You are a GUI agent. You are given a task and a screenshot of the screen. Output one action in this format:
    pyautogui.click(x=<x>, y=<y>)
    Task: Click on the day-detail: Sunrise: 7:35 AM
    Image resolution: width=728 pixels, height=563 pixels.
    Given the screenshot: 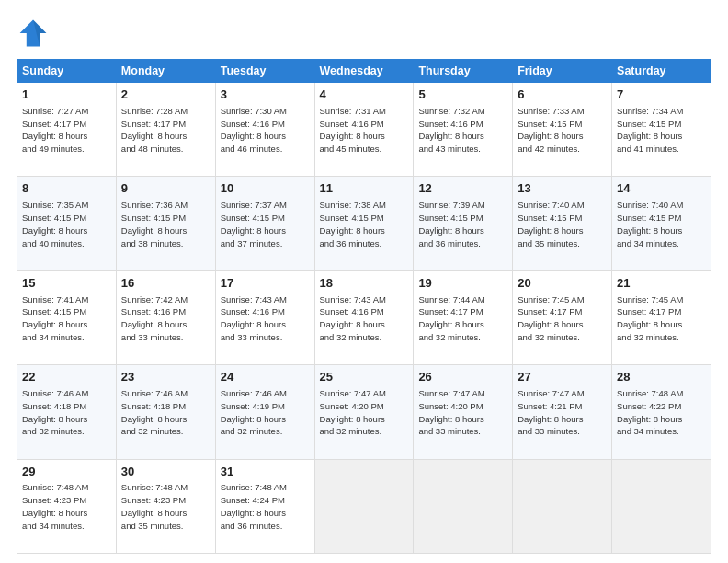 What is the action you would take?
    pyautogui.click(x=66, y=205)
    